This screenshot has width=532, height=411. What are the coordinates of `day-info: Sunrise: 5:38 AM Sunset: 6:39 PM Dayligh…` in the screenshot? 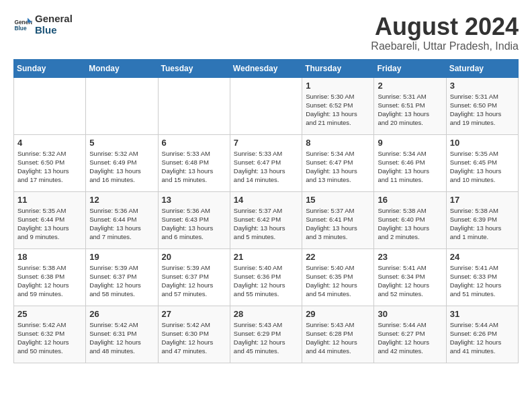 It's located at (482, 224).